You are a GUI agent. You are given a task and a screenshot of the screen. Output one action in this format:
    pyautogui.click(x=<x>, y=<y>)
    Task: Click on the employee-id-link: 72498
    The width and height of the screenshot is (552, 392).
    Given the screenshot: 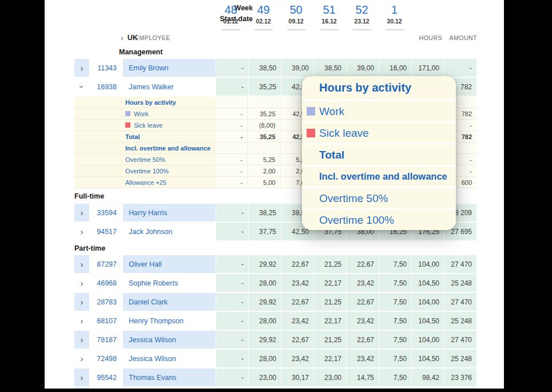 What is the action you would take?
    pyautogui.click(x=106, y=358)
    